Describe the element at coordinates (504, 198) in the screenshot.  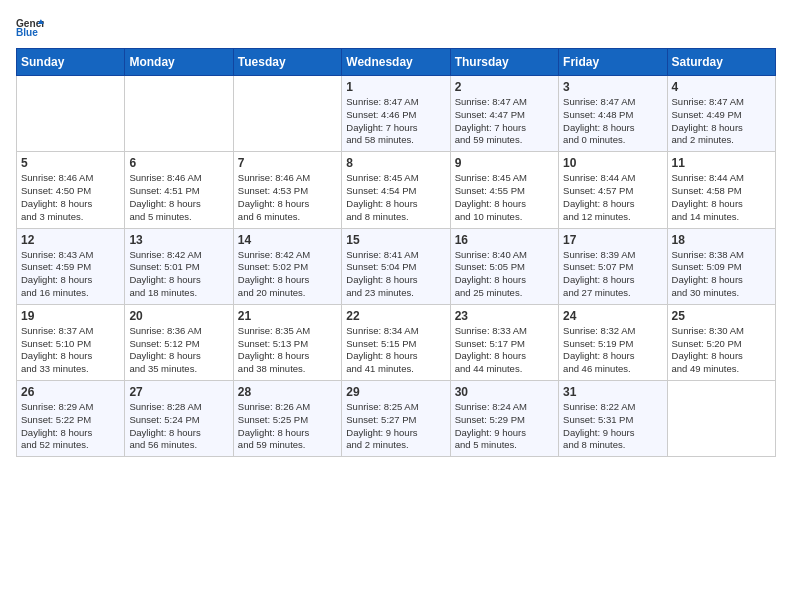
I see `cell-text: Sunrise: 8:45 AM Sunset: 4:55 PM Dayligh…` at that location.